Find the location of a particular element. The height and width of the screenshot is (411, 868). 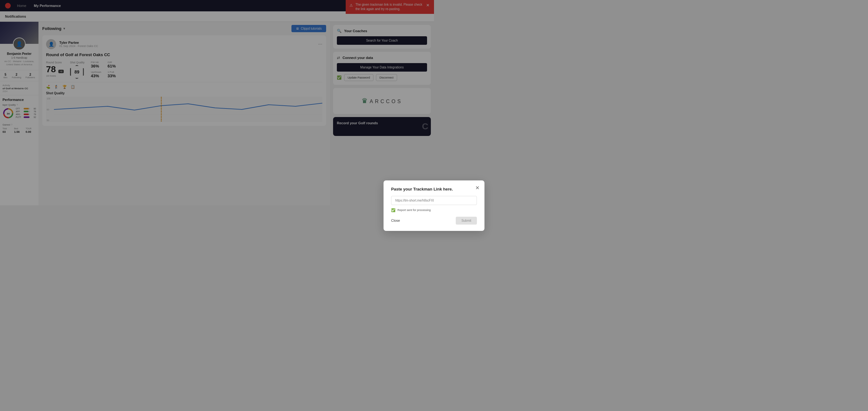

trackman-link-input is located at coordinates (412, 200).